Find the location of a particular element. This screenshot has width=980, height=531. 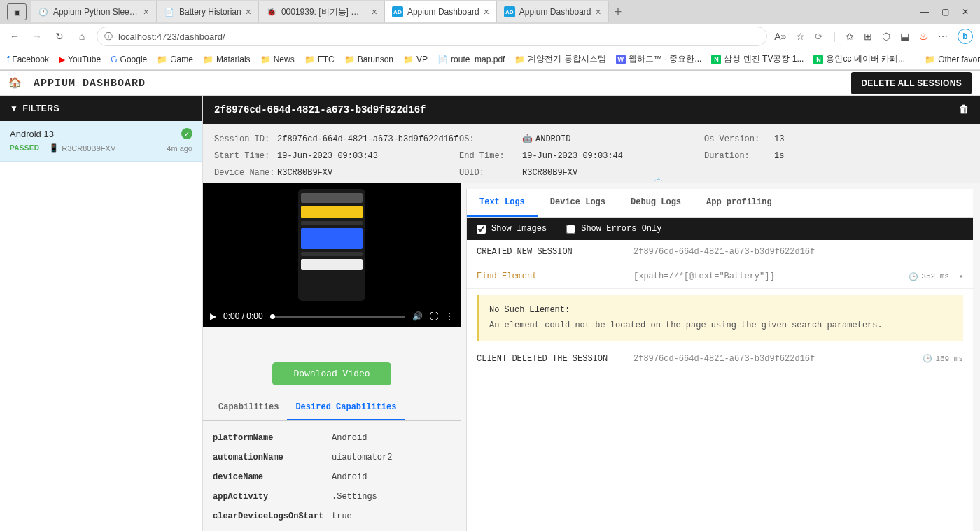

bookmark-item: 📄route_map.pdf is located at coordinates (471, 59).